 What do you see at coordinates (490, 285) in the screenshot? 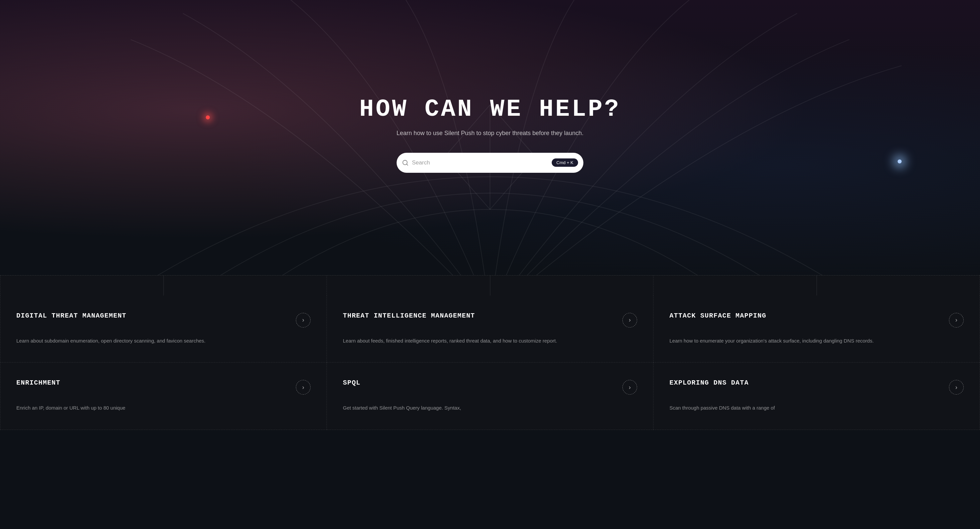
I see `top-lines-row` at bounding box center [490, 285].